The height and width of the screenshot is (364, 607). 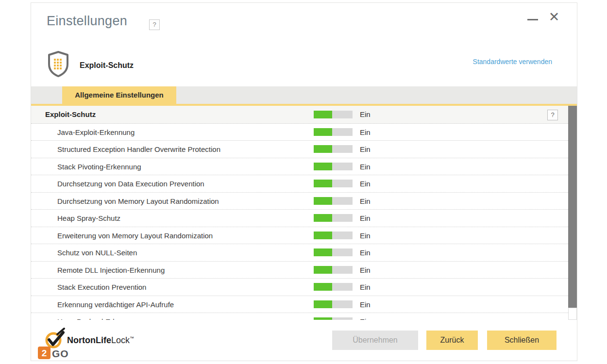 What do you see at coordinates (154, 25) in the screenshot?
I see `title-help-button: ?` at bounding box center [154, 25].